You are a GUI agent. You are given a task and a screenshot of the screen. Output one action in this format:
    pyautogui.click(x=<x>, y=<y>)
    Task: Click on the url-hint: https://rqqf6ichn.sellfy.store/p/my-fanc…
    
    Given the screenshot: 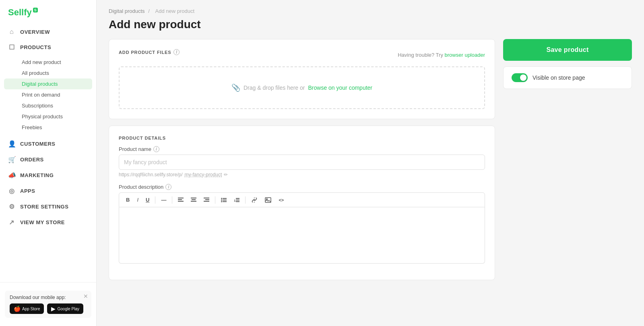 What is the action you would take?
    pyautogui.click(x=302, y=175)
    